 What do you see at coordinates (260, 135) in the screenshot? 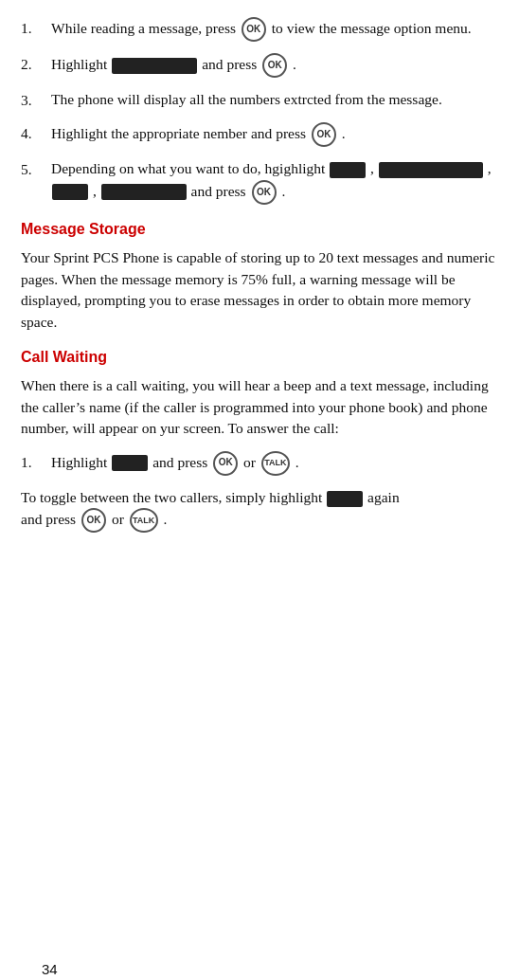
I see `list-item-4: 4. Highlight the appropriate nember and …` at bounding box center [260, 135].